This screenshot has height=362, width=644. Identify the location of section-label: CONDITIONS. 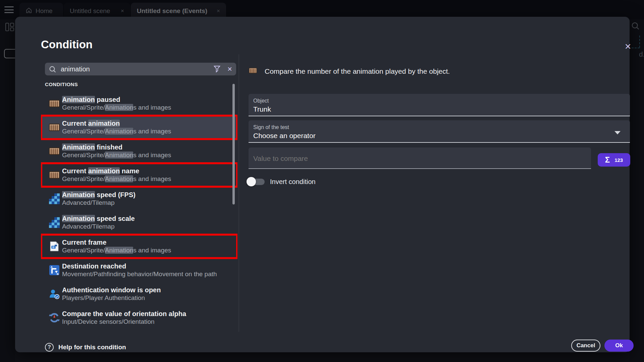
(141, 84).